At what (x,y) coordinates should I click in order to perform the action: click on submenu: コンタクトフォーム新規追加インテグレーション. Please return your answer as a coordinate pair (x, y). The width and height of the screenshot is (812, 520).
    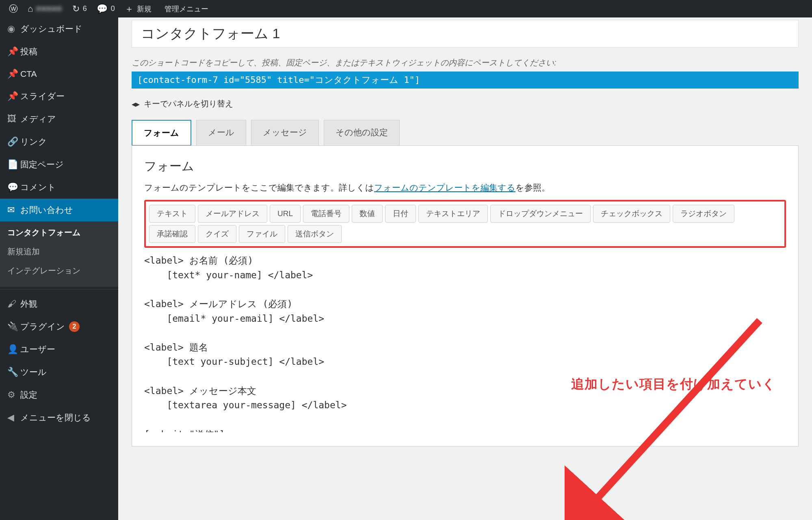
    Looking at the image, I should click on (59, 254).